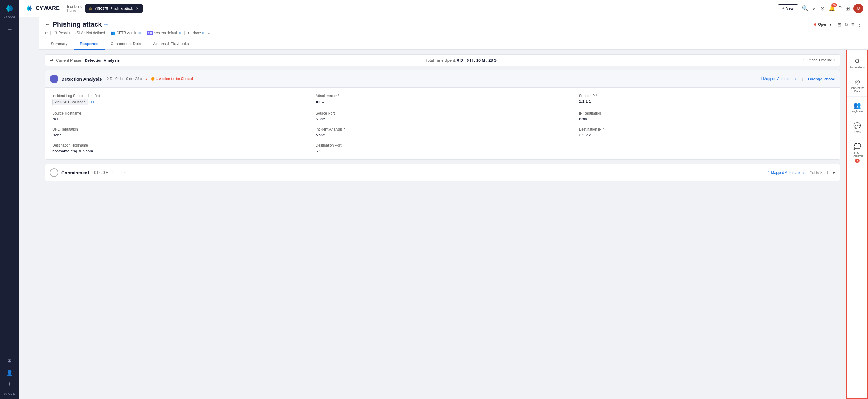  Describe the element at coordinates (832, 8) in the screenshot. I see `notifications-icon: 🔔 26` at that location.